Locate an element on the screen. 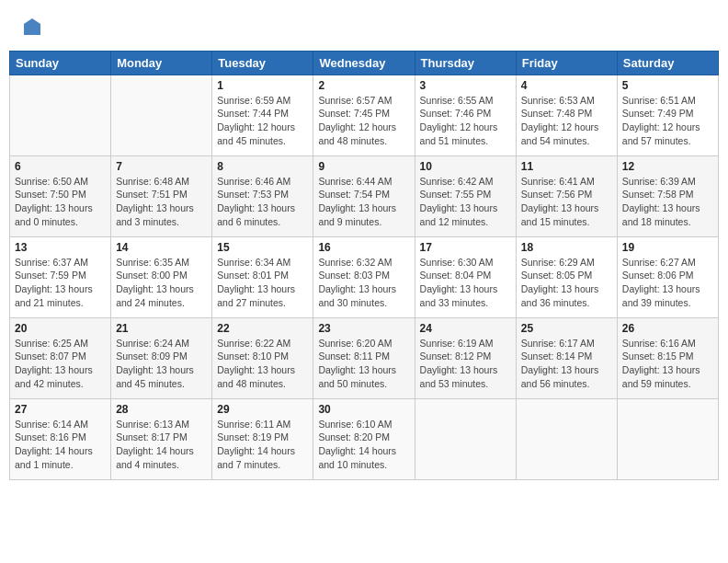 This screenshot has width=728, height=563. day-number: 9 is located at coordinates (364, 167).